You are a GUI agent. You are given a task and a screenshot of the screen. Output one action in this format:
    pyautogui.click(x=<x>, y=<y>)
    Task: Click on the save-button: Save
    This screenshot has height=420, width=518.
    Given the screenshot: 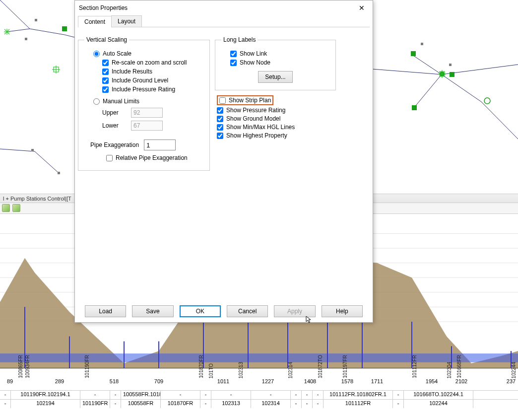 What is the action you would take?
    pyautogui.click(x=153, y=311)
    